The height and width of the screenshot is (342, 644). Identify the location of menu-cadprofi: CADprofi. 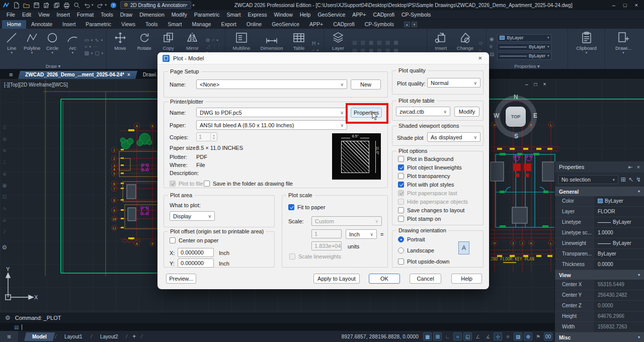
(383, 15).